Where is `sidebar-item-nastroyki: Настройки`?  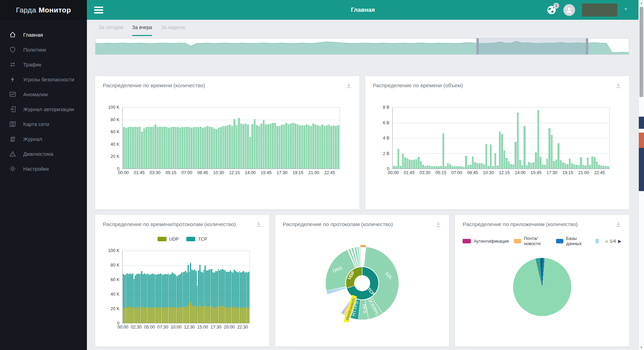 sidebar-item-nastroyki: Настройки is located at coordinates (44, 169).